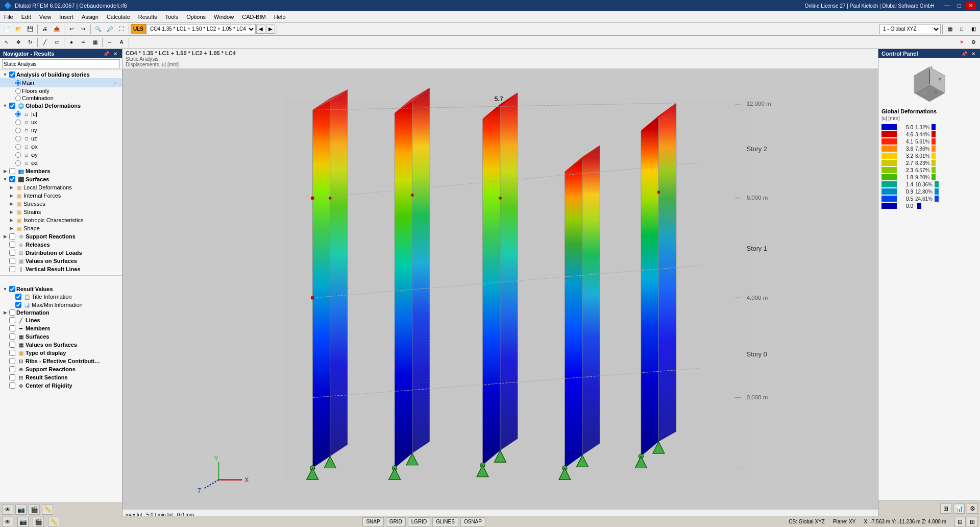 The image size is (980, 527). What do you see at coordinates (61, 305) in the screenshot?
I see `tree-item-maxmin-info: 📊 Max/Min Information` at bounding box center [61, 305].